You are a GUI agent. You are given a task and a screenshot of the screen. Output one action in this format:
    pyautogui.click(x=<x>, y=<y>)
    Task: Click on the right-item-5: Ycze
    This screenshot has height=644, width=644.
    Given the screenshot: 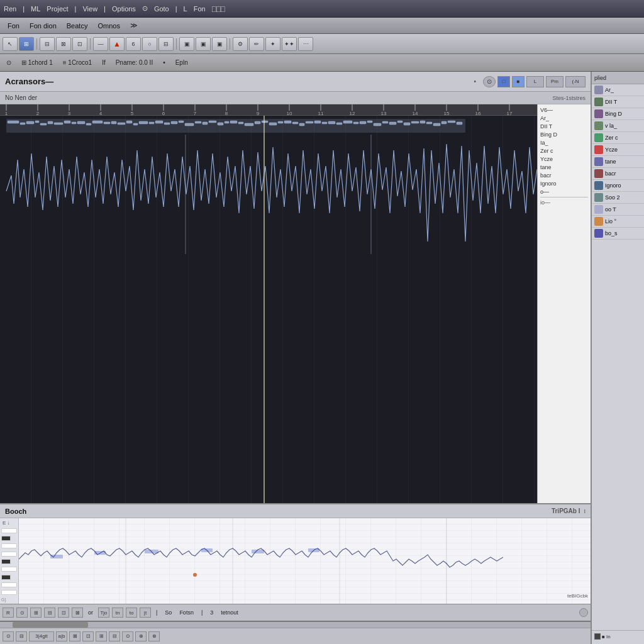 What is the action you would take?
    pyautogui.click(x=618, y=150)
    